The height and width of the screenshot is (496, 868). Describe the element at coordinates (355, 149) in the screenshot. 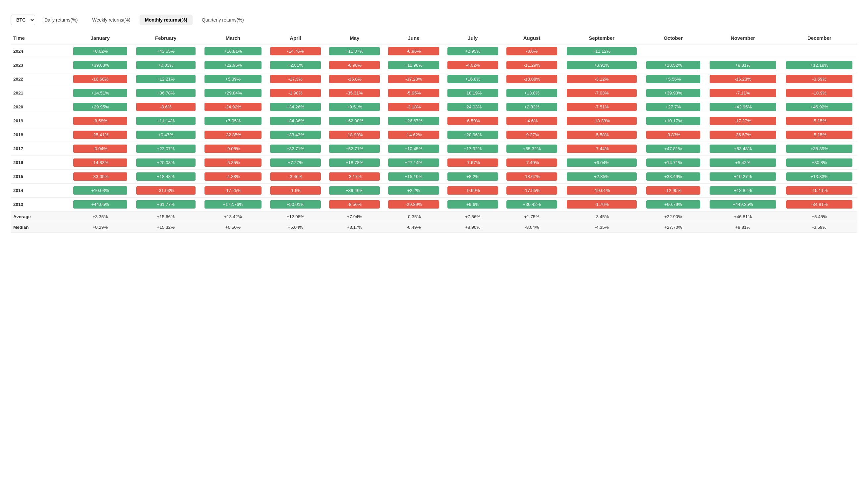

I see `data-cell: +52.71%` at that location.